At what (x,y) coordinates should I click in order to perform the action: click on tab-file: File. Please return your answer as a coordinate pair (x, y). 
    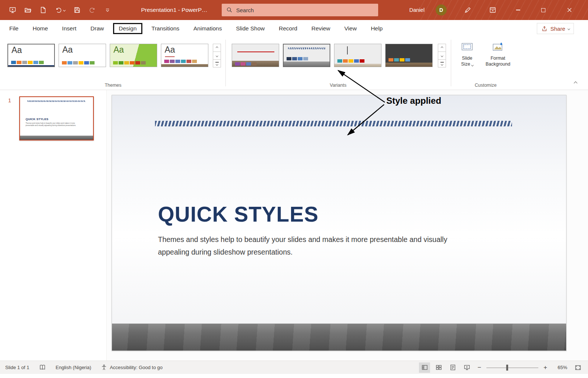
    Looking at the image, I should click on (14, 28).